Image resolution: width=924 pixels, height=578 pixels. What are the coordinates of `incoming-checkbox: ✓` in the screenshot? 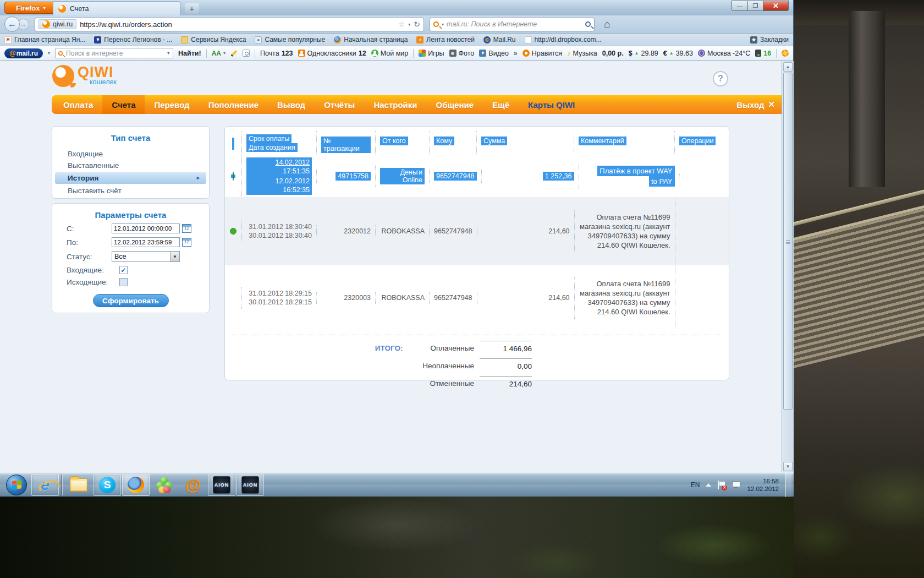 It's located at (123, 270).